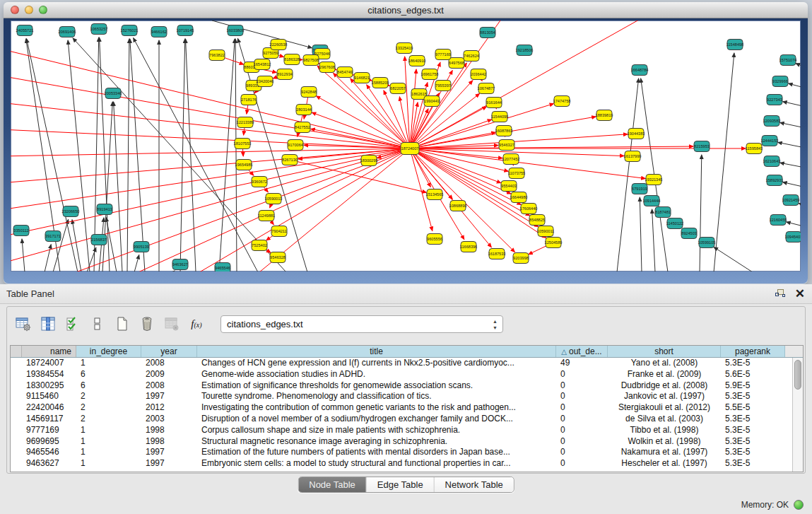  What do you see at coordinates (327, 68) in the screenshot?
I see `network-node: 2967608` at bounding box center [327, 68].